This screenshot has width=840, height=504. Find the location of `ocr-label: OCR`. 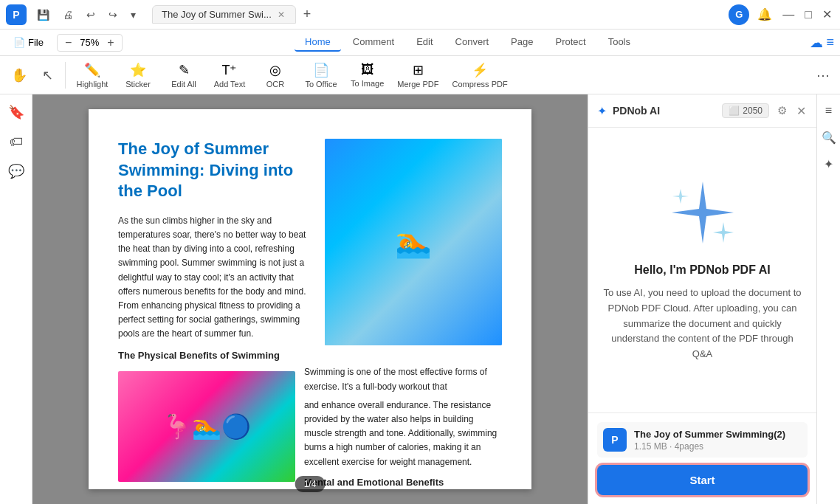

ocr-label: OCR is located at coordinates (275, 84).